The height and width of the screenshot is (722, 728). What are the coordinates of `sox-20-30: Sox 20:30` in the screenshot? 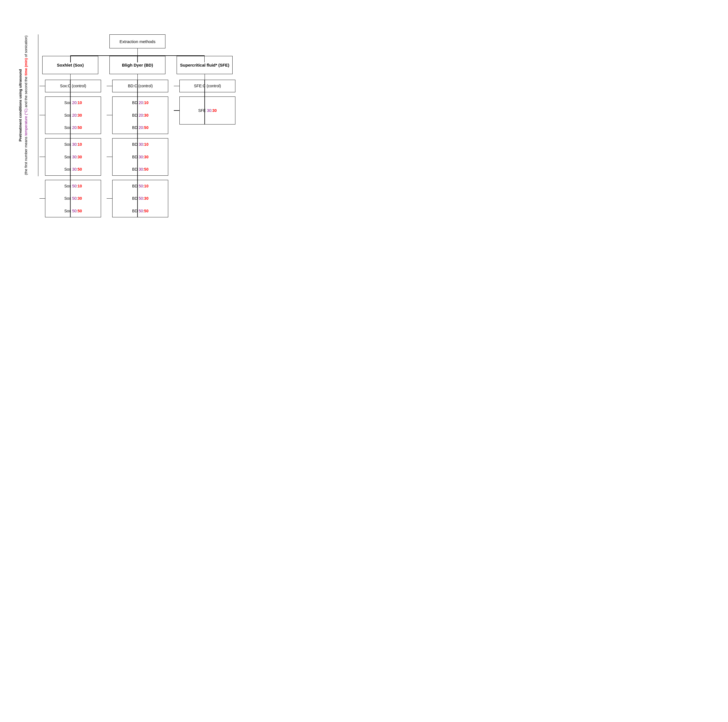 It's located at (73, 115).